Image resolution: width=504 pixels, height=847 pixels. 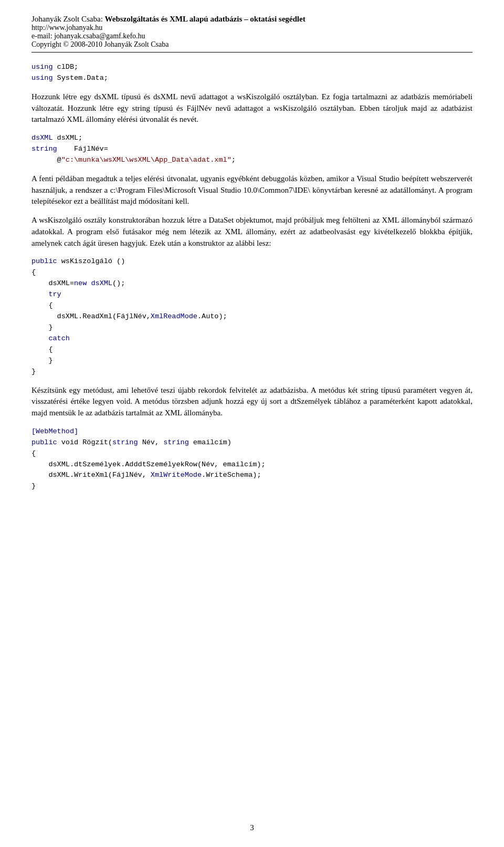 I want to click on page-number: 3, so click(x=252, y=828).